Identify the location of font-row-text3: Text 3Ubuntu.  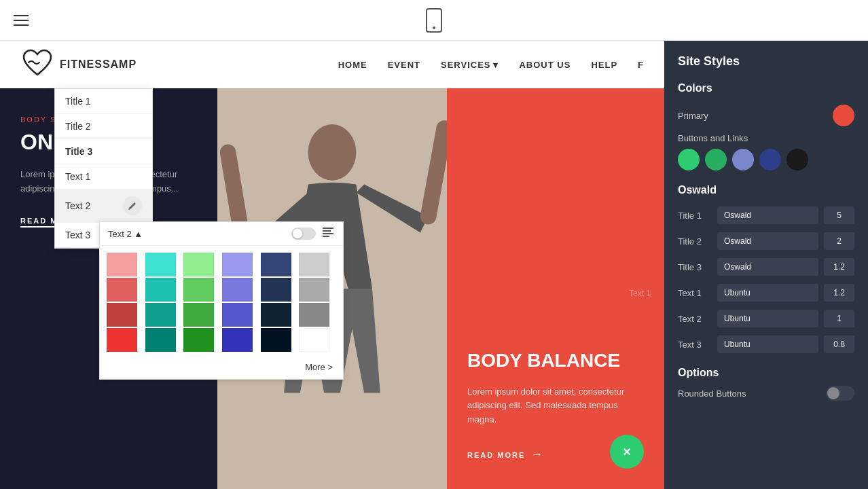
(766, 344).